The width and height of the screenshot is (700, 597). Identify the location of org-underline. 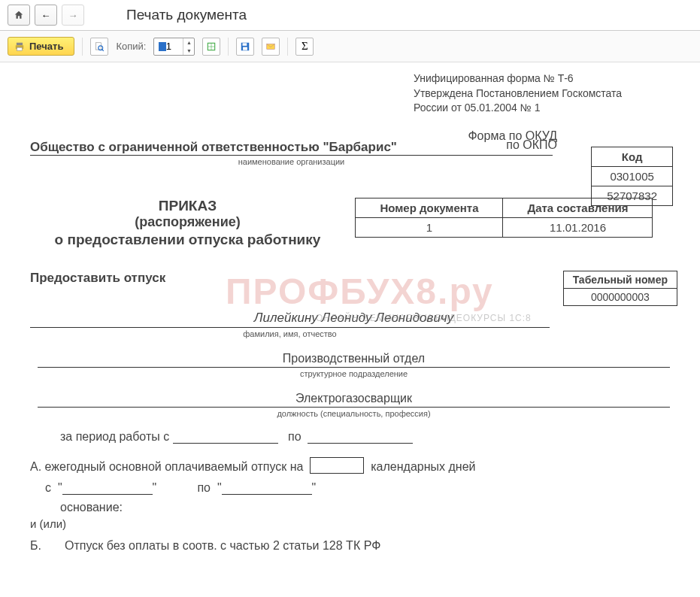
(292, 155).